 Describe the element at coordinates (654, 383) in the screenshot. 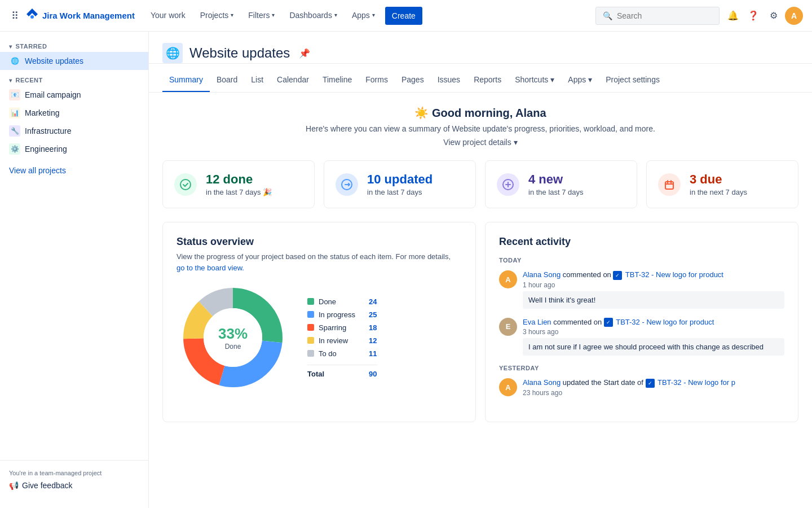

I see `alana-update-header: Alana Song updated the Start date of ✓ T…` at that location.